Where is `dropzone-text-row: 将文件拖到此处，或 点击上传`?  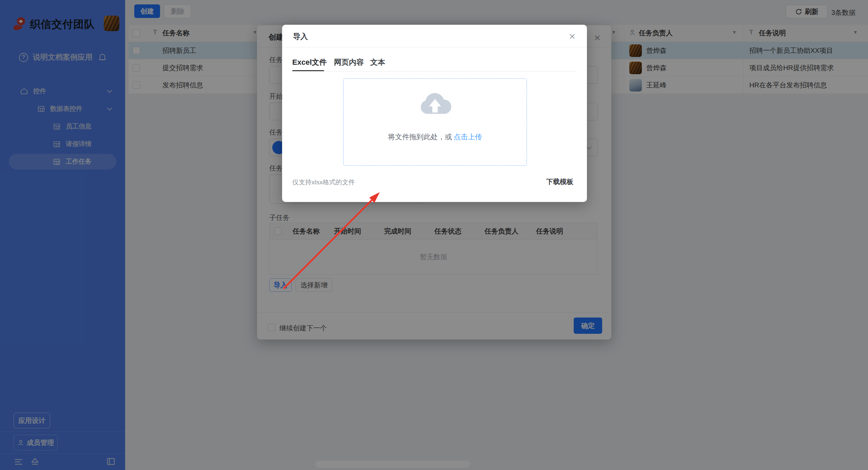
dropzone-text-row: 将文件拖到此处，或 点击上传 is located at coordinates (435, 137).